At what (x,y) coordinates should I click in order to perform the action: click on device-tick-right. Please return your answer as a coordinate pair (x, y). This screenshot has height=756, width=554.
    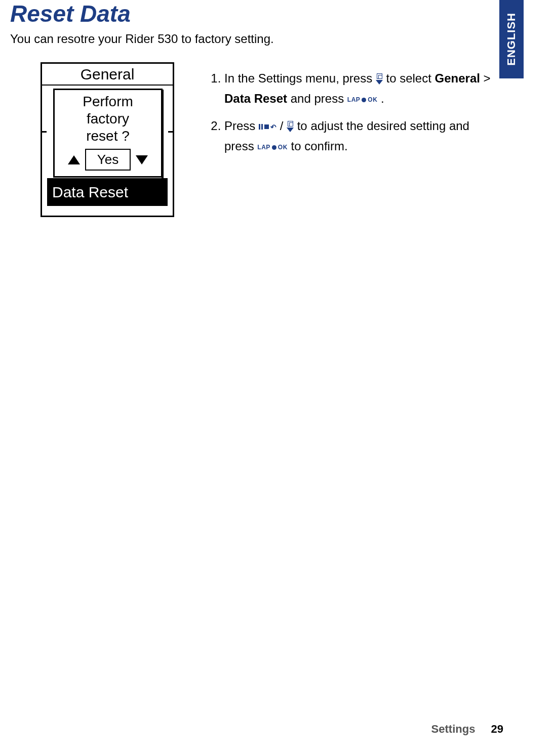
    Looking at the image, I should click on (171, 132).